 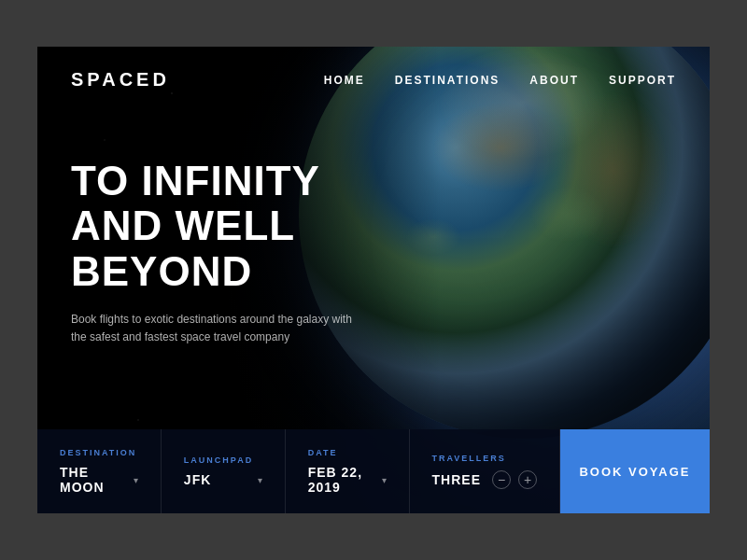 I want to click on navbar: SPACED HOME DESTINATIONS ABOUT SUPPORT, so click(x=374, y=80).